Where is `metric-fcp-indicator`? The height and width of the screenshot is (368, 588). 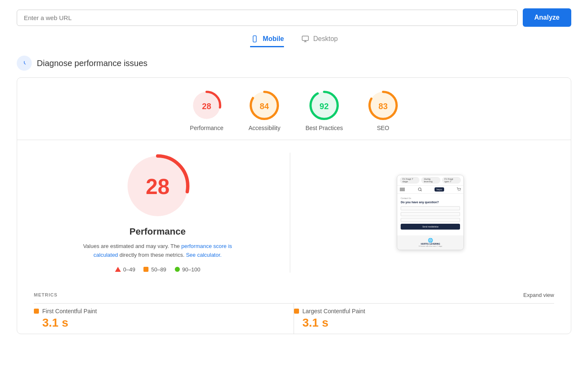 metric-fcp-indicator is located at coordinates (36, 311).